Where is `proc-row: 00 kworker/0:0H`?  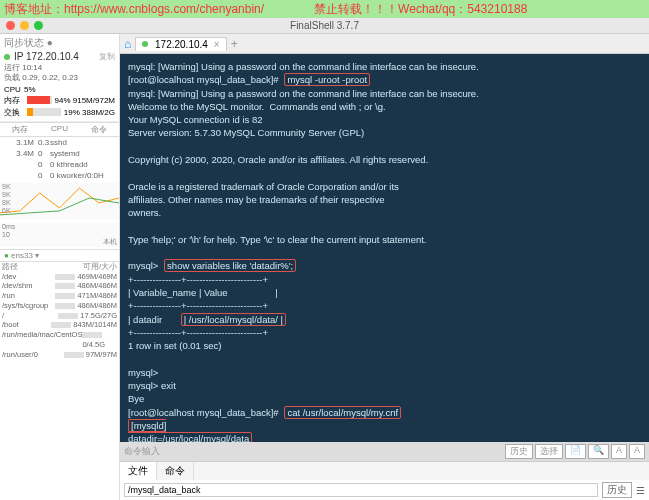 proc-row: 00 kworker/0:0H is located at coordinates (60, 176).